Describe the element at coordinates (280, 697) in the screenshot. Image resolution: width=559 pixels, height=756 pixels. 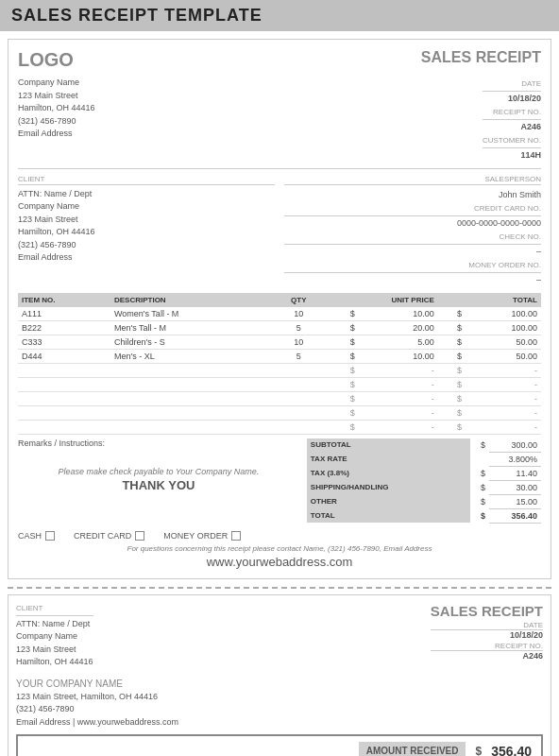
I see `stub-company-street: 123 Main Street, Hamilton, OH 44416` at that location.